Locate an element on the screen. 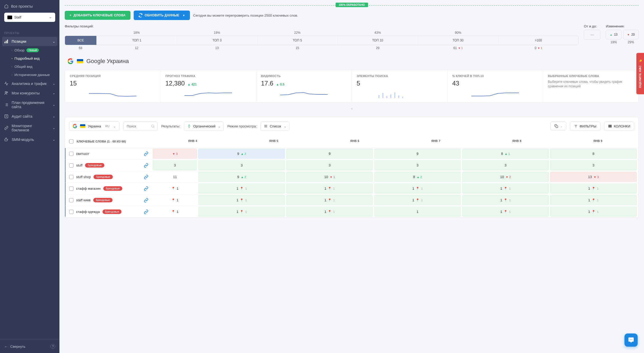 The height and width of the screenshot is (353, 644). help-icon: ? is located at coordinates (53, 346).